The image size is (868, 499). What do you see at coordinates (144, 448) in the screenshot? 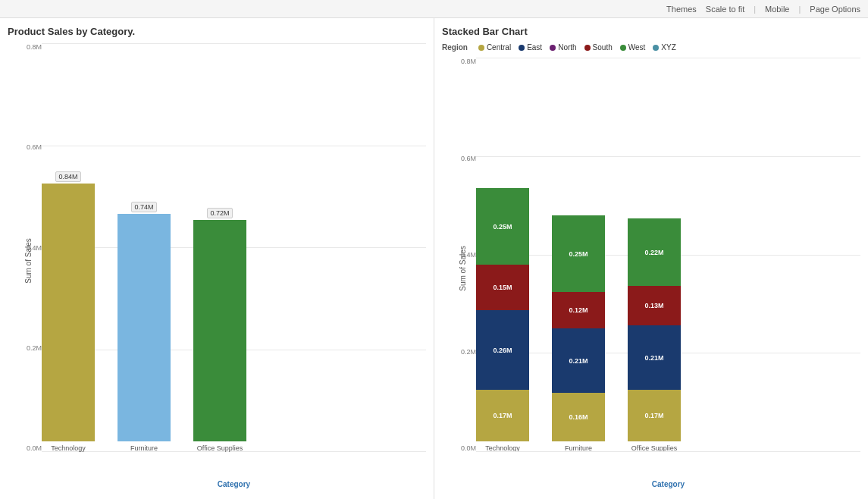
I see `left-bar-cat-1: Furniture` at bounding box center [144, 448].